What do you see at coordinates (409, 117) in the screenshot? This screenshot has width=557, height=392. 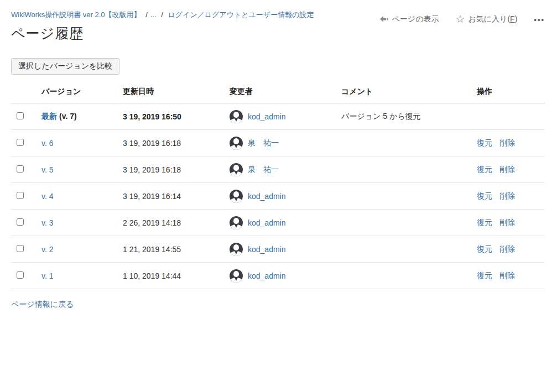 I see `version-comment: バージョン 5 から復元` at bounding box center [409, 117].